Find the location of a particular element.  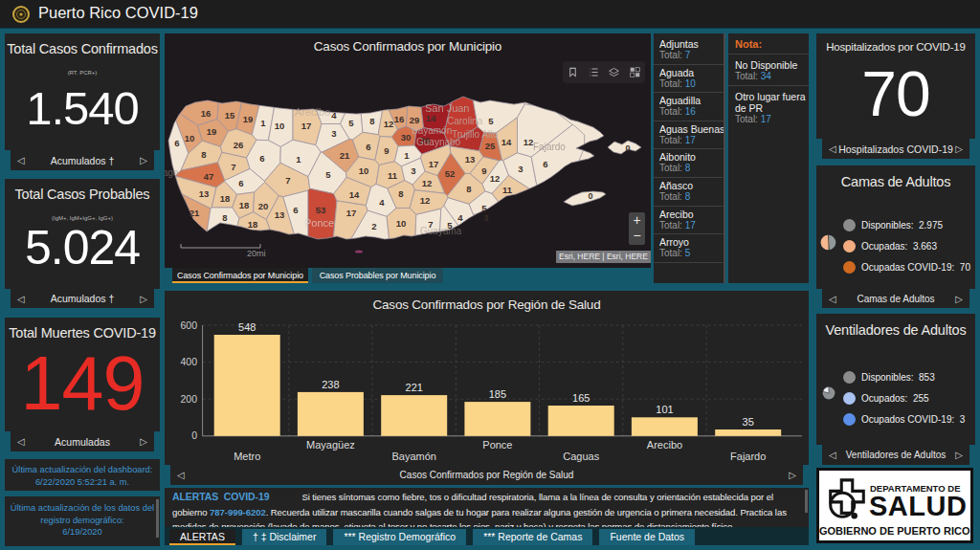

svg-text: 20 is located at coordinates (264, 207).